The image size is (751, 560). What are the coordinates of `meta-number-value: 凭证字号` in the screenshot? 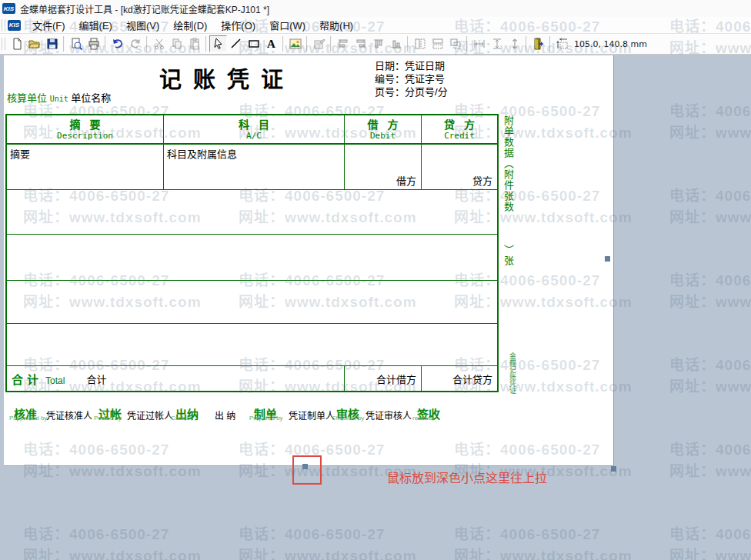 It's located at (425, 78).